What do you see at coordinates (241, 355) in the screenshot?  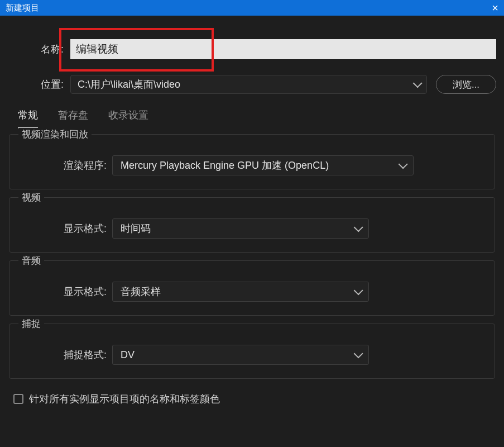 I see `capture-format-dropdown: DV` at bounding box center [241, 355].